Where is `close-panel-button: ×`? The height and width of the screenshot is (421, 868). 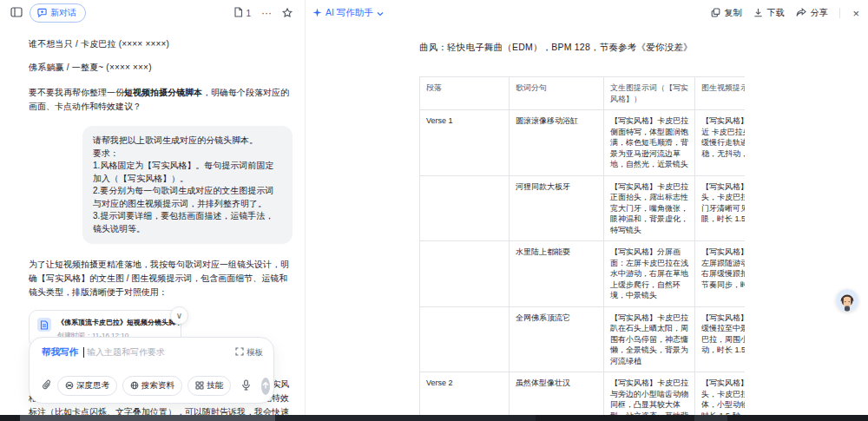 close-panel-button: × is located at coordinates (856, 14).